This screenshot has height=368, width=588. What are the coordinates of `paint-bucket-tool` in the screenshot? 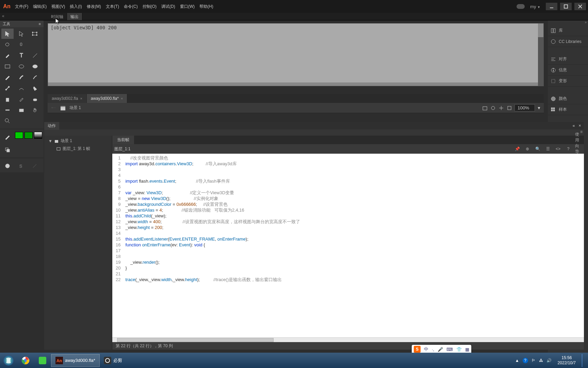 It's located at (35, 88).